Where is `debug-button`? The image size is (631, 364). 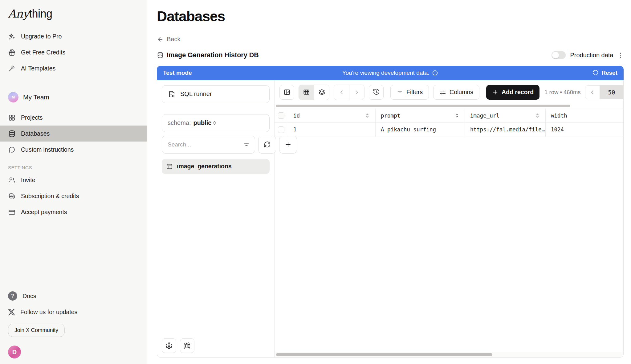 debug-button is located at coordinates (187, 346).